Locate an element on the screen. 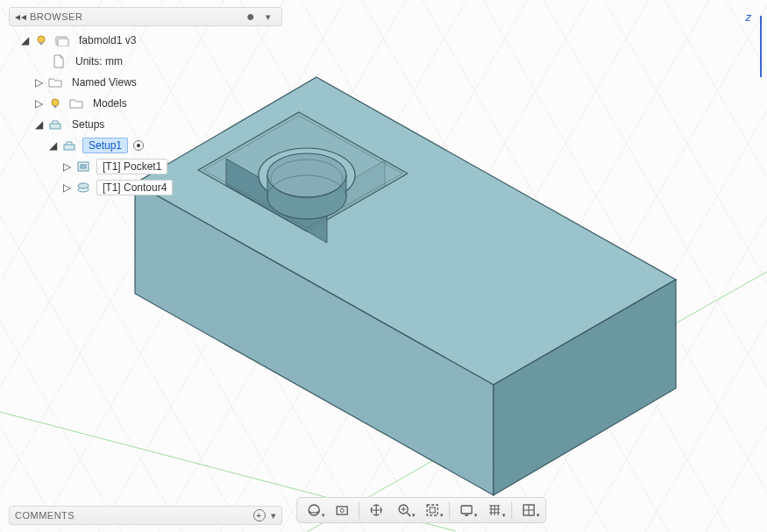 This screenshot has width=767, height=532. zoom-button: ▾ is located at coordinates (404, 510).